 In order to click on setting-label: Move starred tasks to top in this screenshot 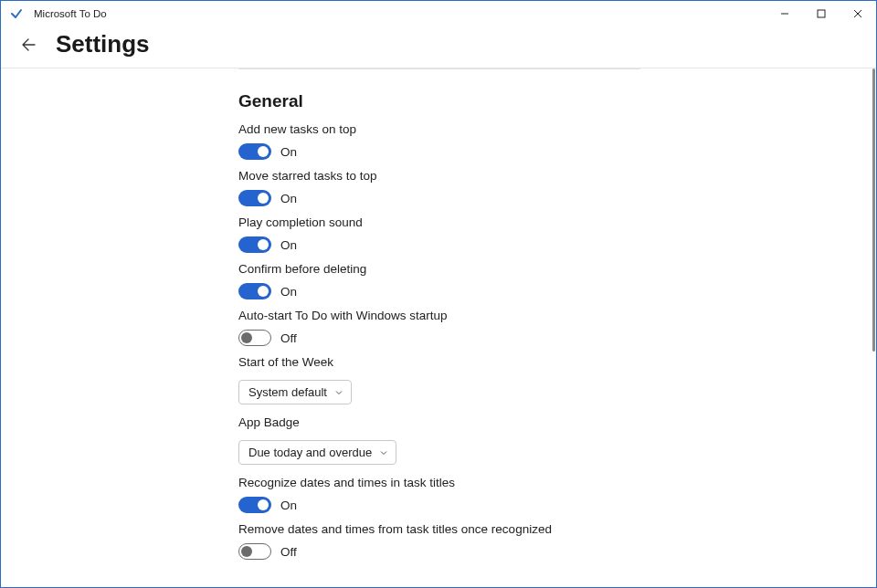, I will do `click(467, 175)`.